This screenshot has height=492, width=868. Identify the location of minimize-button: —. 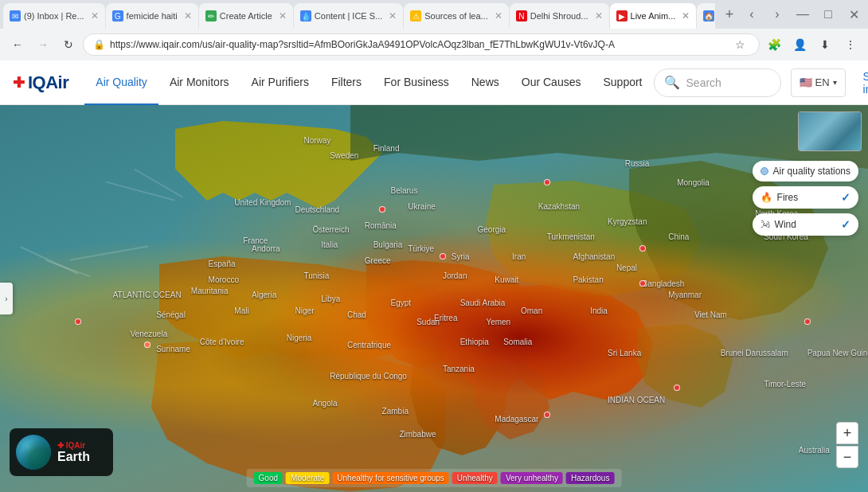
(803, 14).